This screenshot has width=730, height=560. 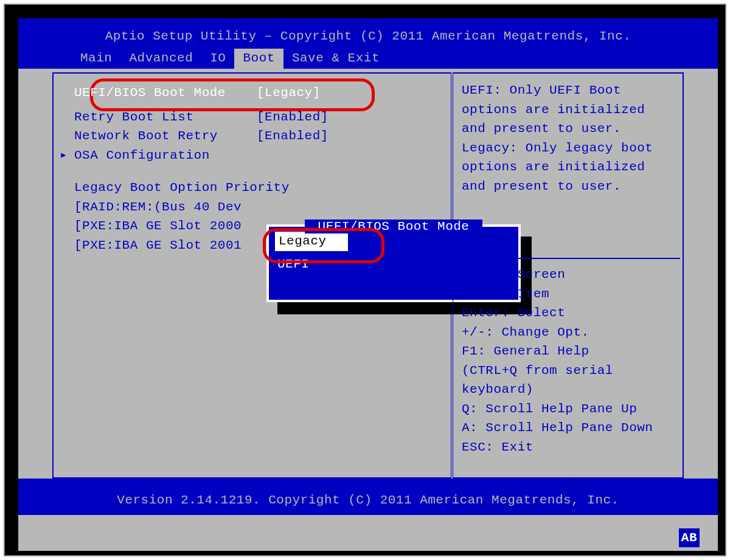 What do you see at coordinates (161, 59) in the screenshot?
I see `tab-advanced: Advanced` at bounding box center [161, 59].